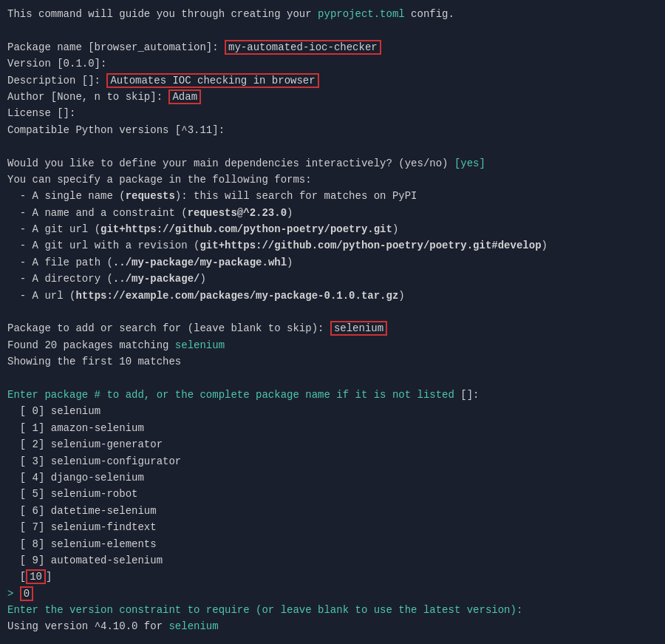 The image size is (665, 644). Describe the element at coordinates (332, 444) in the screenshot. I see `terminal-line-pkg2: [ 2] selenium-generator` at that location.